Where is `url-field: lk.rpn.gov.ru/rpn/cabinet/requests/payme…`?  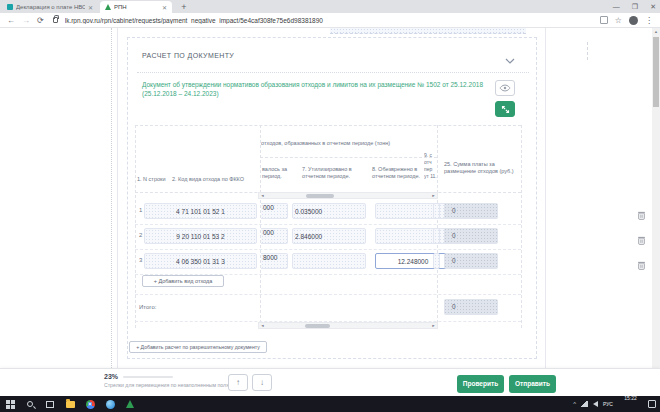 url-field: lk.rpn.gov.ru/rpn/cabinet/requests/payme… is located at coordinates (329, 20).